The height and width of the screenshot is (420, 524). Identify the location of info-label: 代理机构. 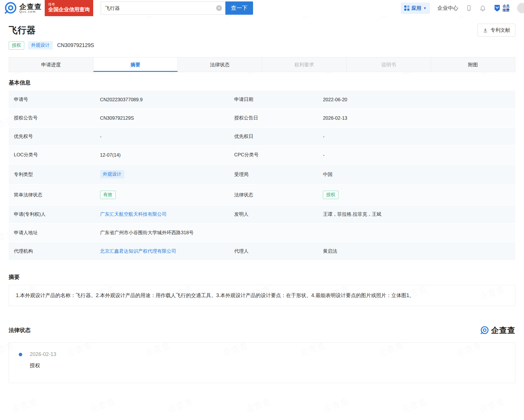
(52, 251).